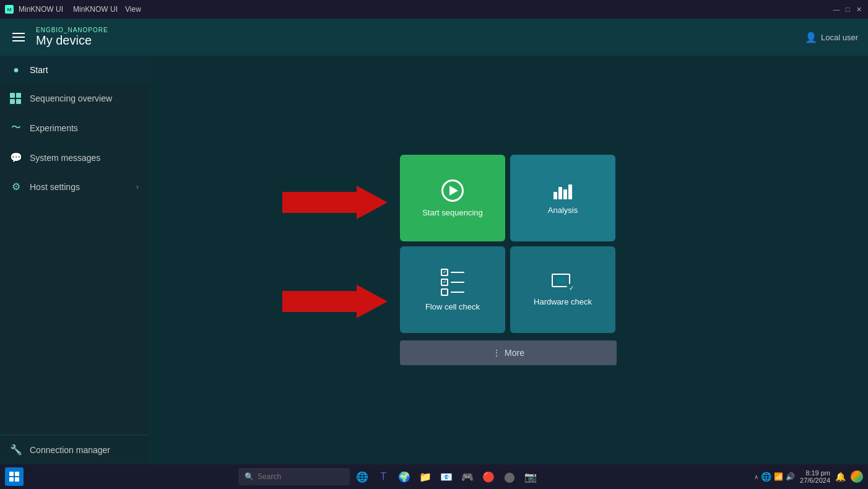  I want to click on minimize-button: —, so click(836, 9).